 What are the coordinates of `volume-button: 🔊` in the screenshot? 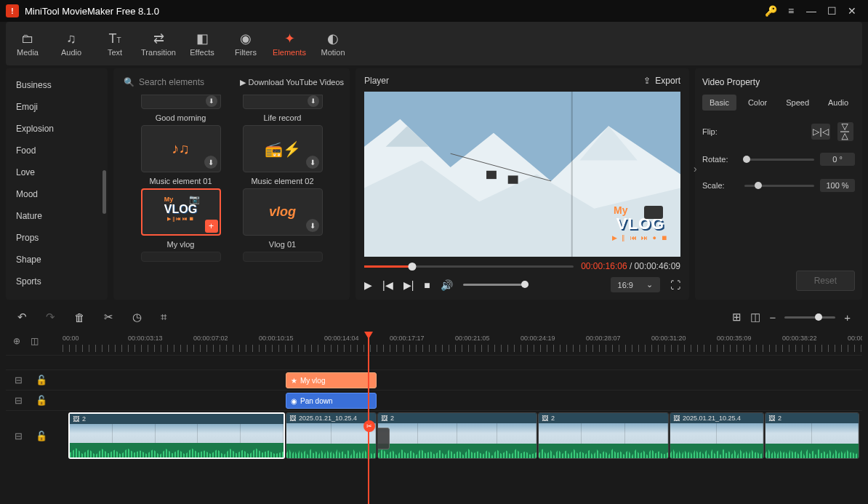 It's located at (446, 285).